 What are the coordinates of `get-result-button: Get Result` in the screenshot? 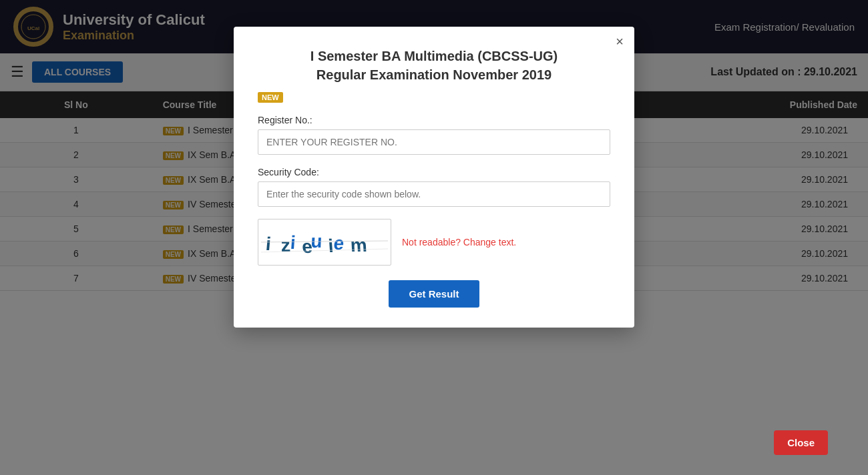 It's located at (434, 294).